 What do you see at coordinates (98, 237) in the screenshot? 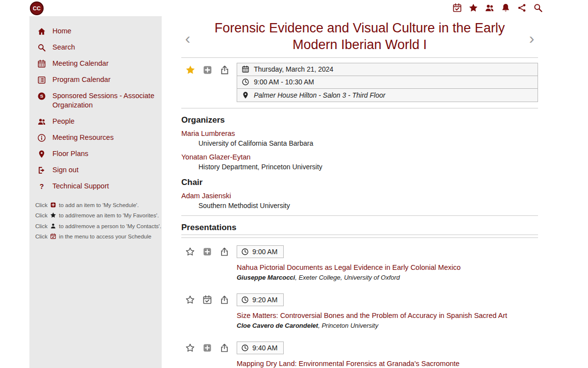
I see `help-line-menu-schedule: Click in the menu to access your Schedul…` at bounding box center [98, 237].